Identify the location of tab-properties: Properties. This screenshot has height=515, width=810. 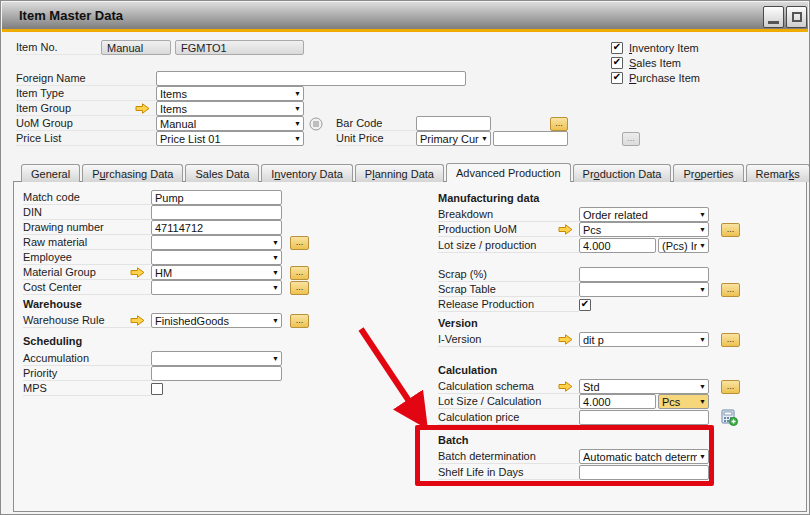
(708, 173).